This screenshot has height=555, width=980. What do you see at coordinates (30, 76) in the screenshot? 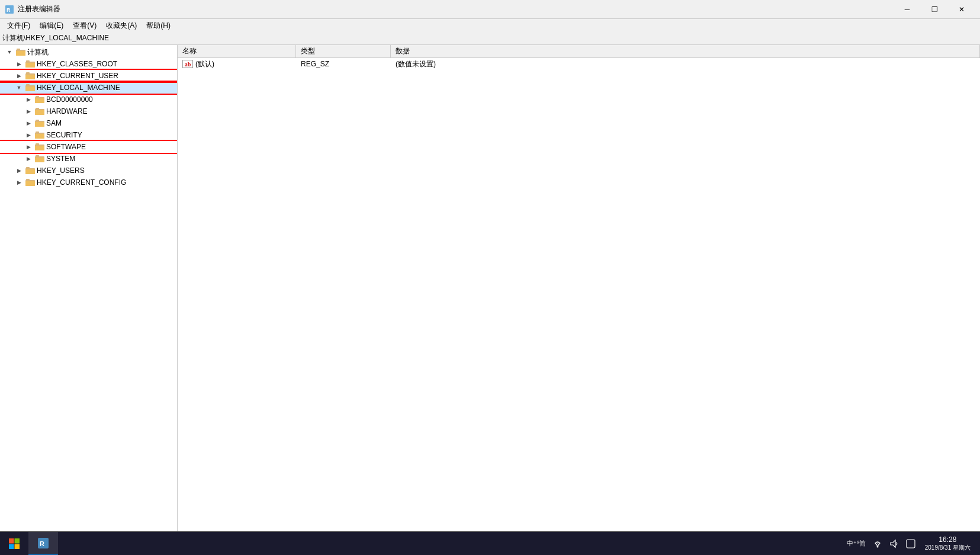
I see `folder-icon-hkey-current-user` at bounding box center [30, 76].